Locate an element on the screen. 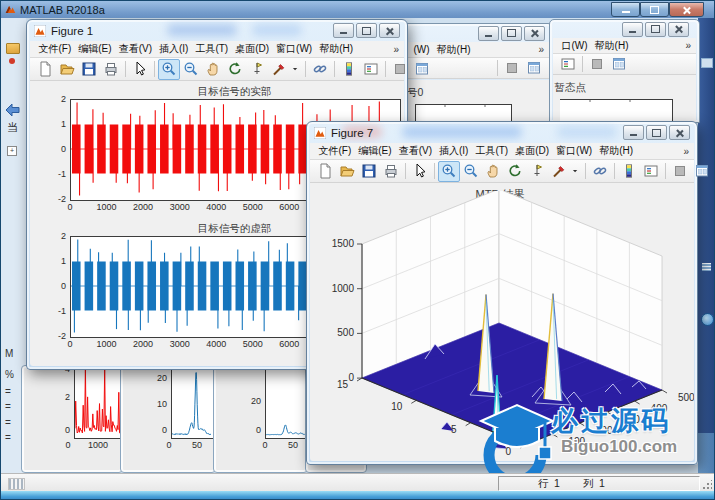 This screenshot has height=500, width=715. figure-window-mini-red: 42001000 is located at coordinates (72, 419).